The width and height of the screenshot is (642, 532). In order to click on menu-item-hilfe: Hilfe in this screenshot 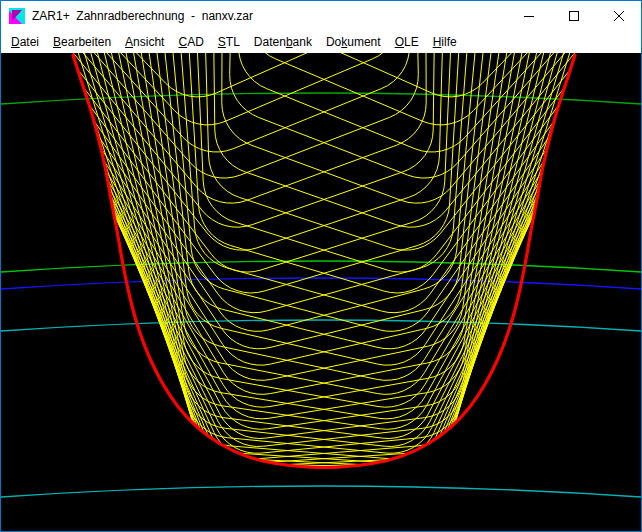, I will do `click(445, 42)`.